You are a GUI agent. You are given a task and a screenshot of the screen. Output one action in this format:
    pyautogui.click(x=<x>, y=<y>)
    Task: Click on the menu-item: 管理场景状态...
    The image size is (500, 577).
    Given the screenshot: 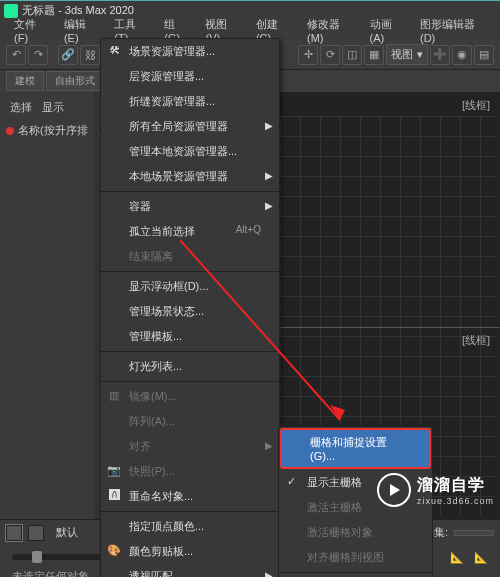 What is the action you would take?
    pyautogui.click(x=190, y=312)
    